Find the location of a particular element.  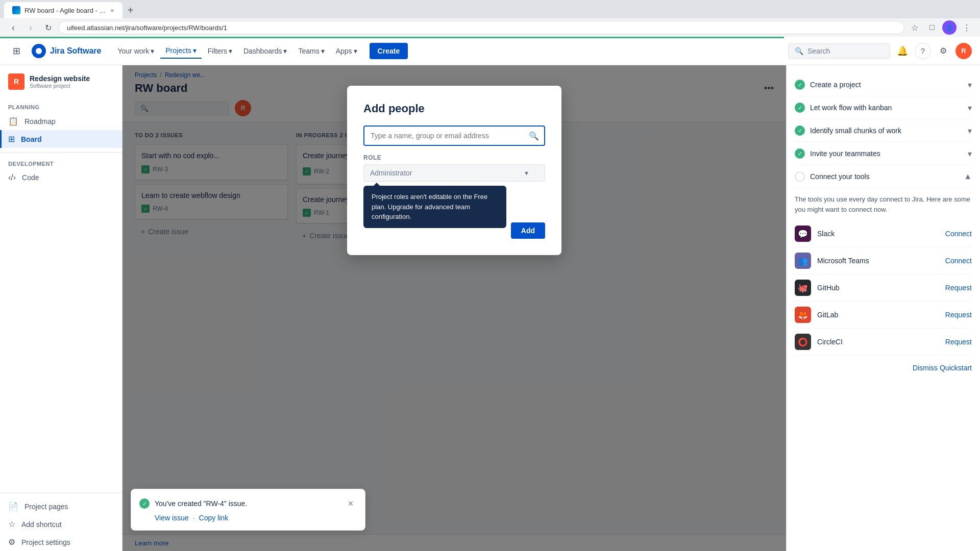

modal-search-wrapper: 🔍 is located at coordinates (454, 136).